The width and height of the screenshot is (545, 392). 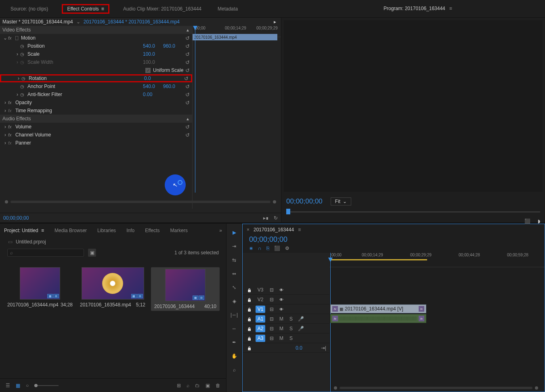 I want to click on speed-value: 0.0, so click(x=299, y=348).